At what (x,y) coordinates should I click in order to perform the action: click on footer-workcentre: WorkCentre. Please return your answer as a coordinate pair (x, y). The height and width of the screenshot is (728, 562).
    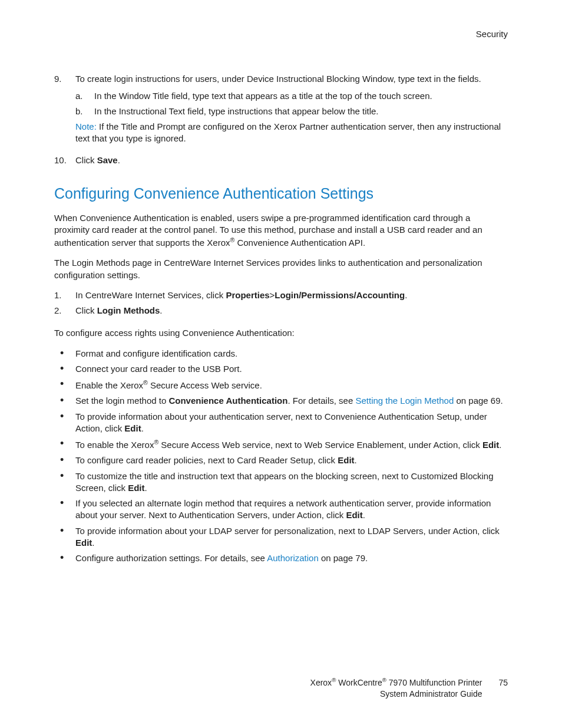
    Looking at the image, I should click on (359, 683).